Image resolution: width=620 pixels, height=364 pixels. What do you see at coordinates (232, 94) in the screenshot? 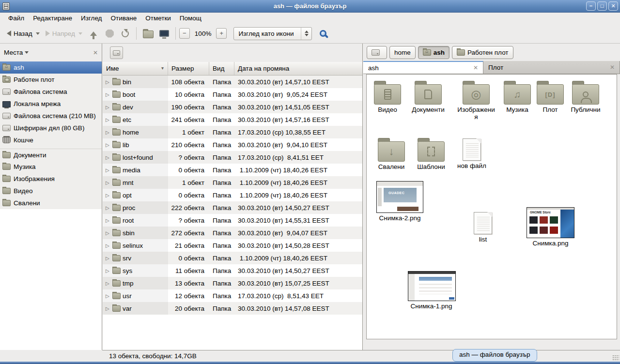
I see `table-row: ▷ boot 10 обекта Папка 30.03.2010 (вт) 9…` at bounding box center [232, 94].